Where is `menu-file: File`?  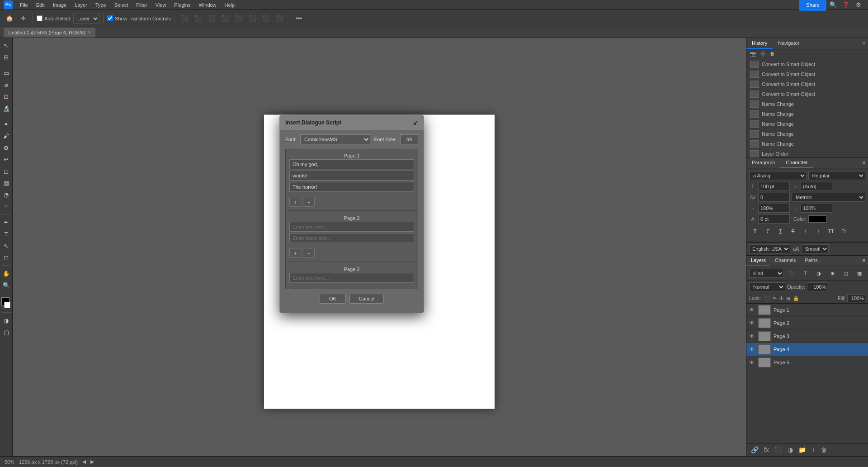
menu-file: File is located at coordinates (24, 5).